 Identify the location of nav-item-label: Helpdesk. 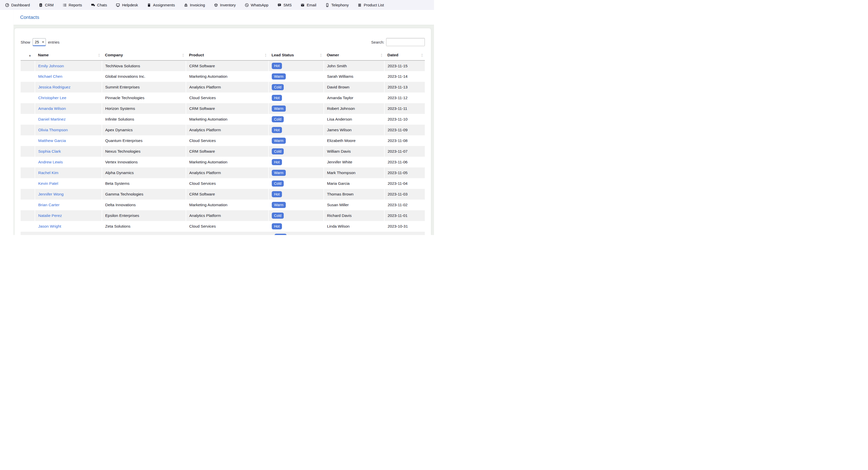
(130, 5).